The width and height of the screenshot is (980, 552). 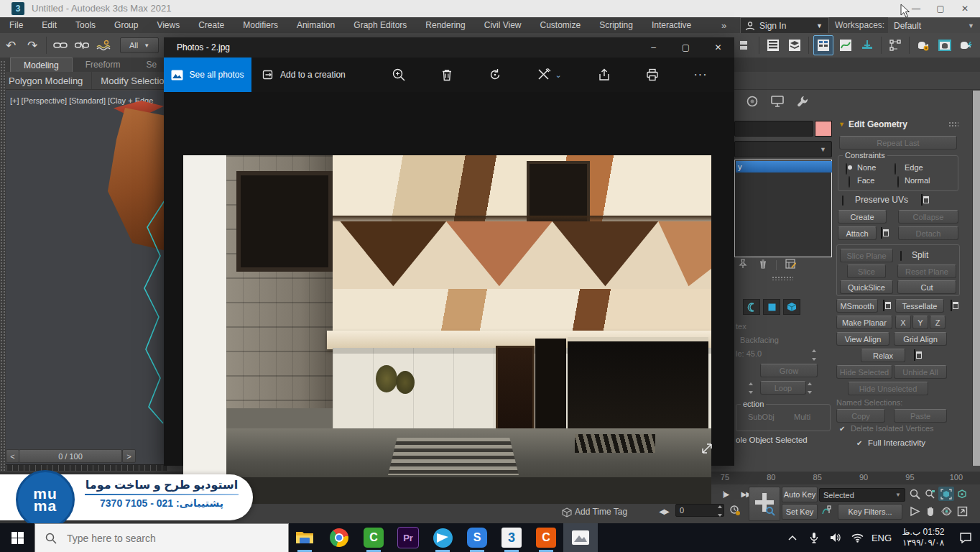 I want to click on time-slider-prev-button: <, so click(x=13, y=456).